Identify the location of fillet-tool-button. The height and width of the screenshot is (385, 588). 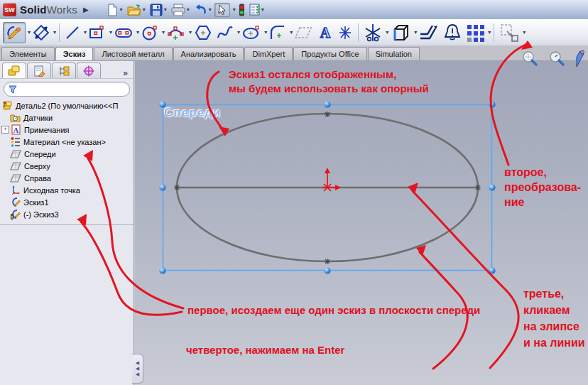
(278, 33).